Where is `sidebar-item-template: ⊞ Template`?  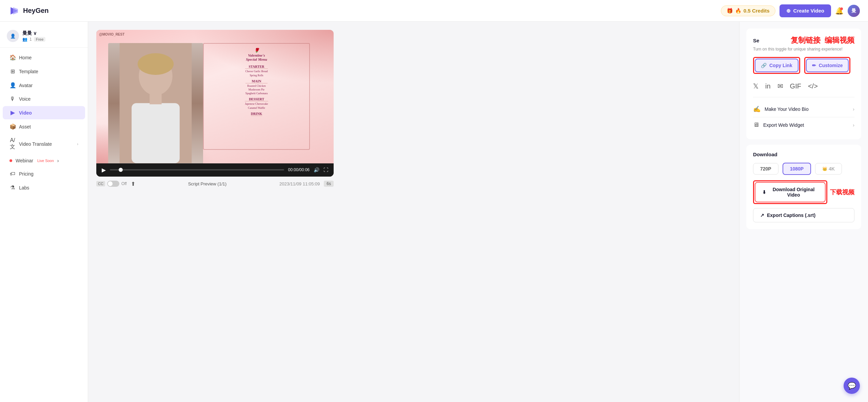
sidebar-item-template: ⊞ Template is located at coordinates (44, 71).